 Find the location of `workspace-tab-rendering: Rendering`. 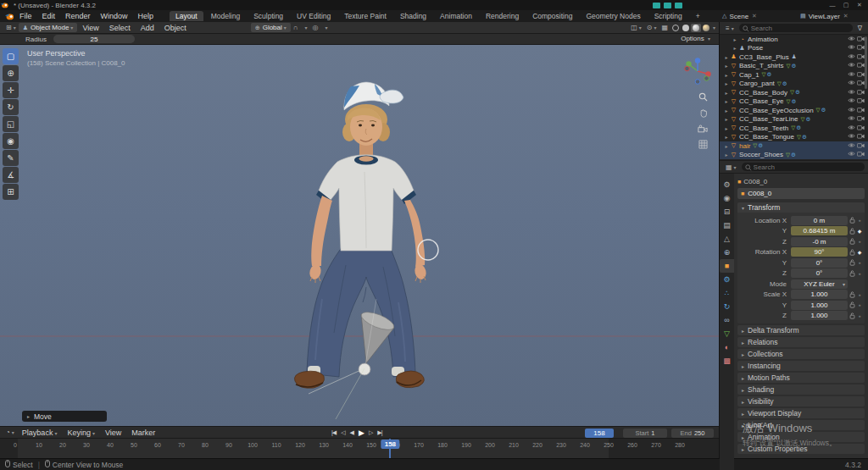

workspace-tab-rendering: Rendering is located at coordinates (502, 16).